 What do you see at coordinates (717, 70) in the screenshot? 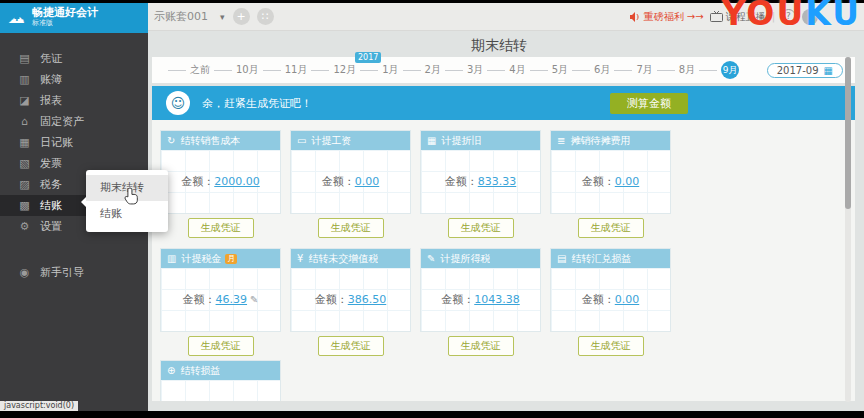
I see `timeline-item-sep-selected: 9月` at bounding box center [717, 70].